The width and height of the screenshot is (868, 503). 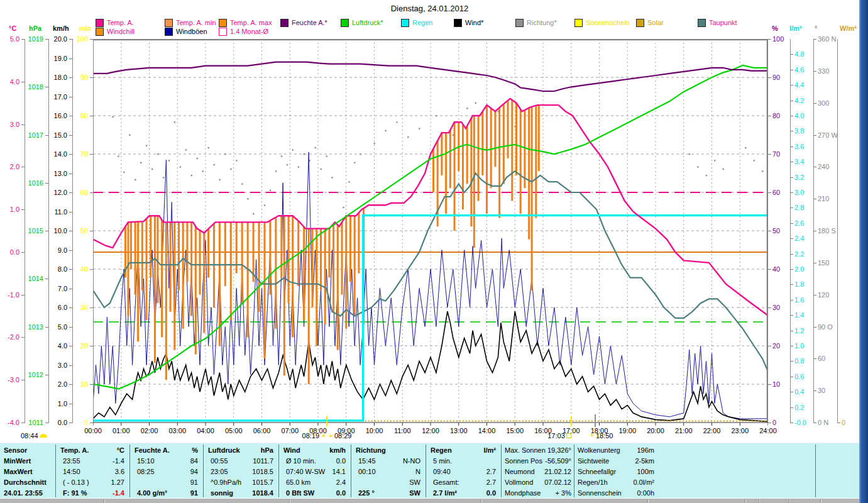 What do you see at coordinates (10, 423) in the screenshot?
I see `axis-tick-label: -4.0` at bounding box center [10, 423].